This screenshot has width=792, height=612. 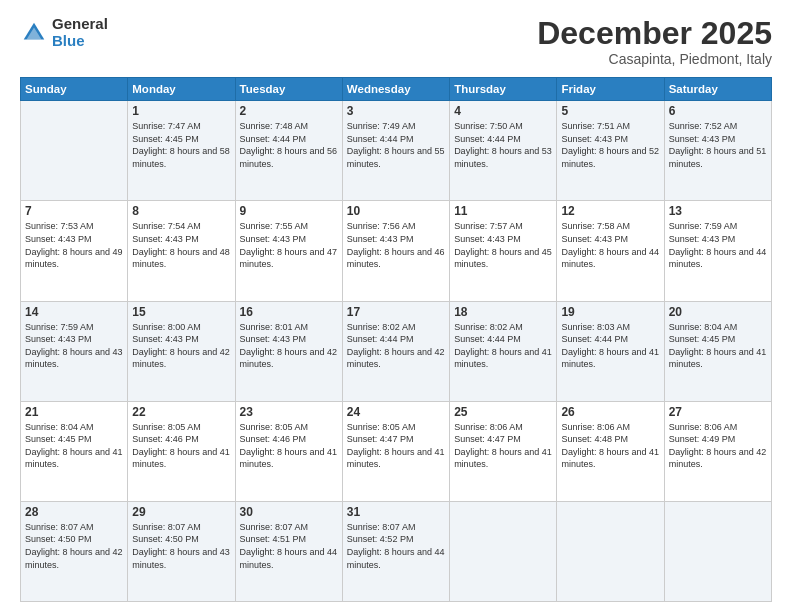 What do you see at coordinates (74, 312) in the screenshot?
I see `day-number: 14` at bounding box center [74, 312].